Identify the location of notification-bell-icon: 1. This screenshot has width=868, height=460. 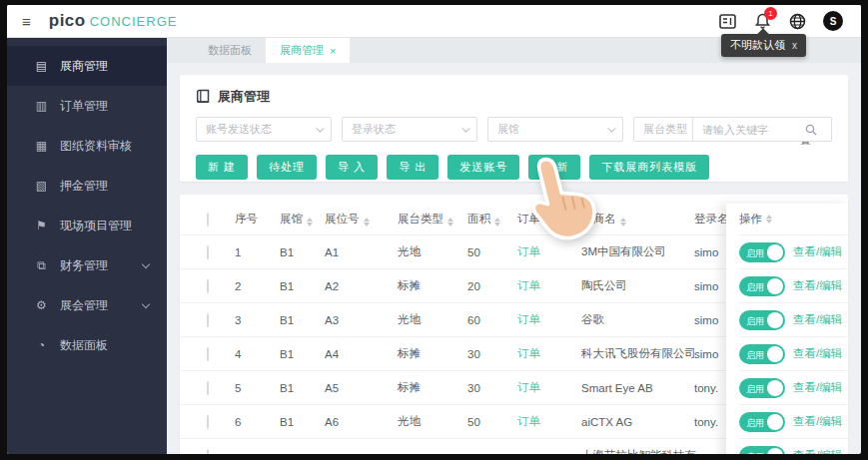
(762, 21).